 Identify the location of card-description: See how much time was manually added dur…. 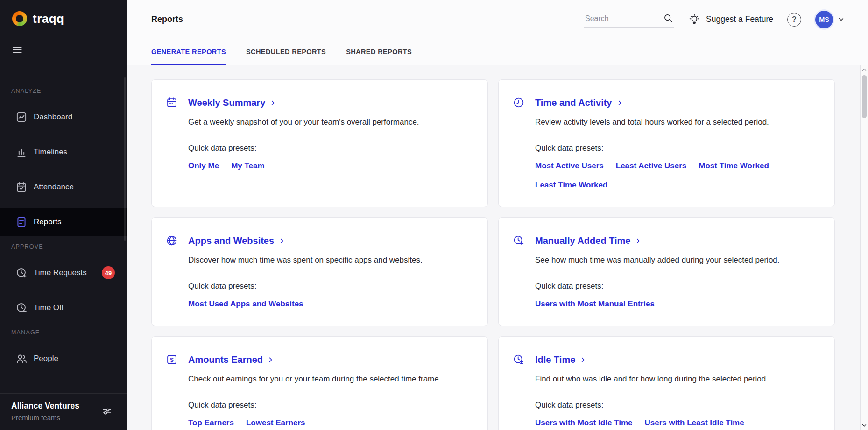
(678, 260).